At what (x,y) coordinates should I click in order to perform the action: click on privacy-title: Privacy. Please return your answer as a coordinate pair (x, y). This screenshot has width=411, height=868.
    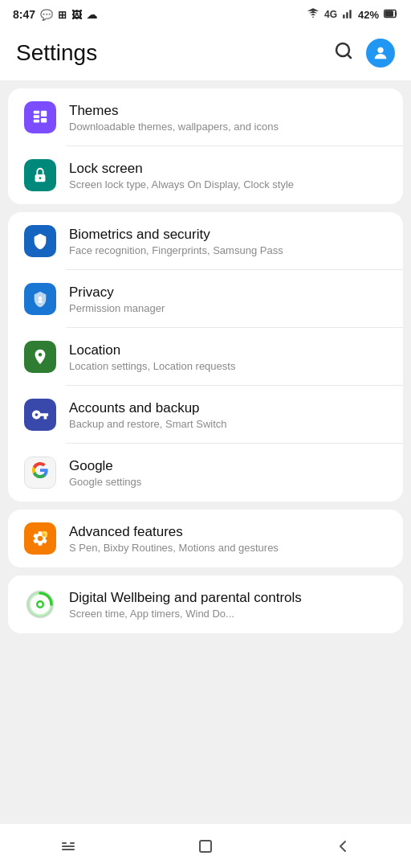
    Looking at the image, I should click on (228, 293).